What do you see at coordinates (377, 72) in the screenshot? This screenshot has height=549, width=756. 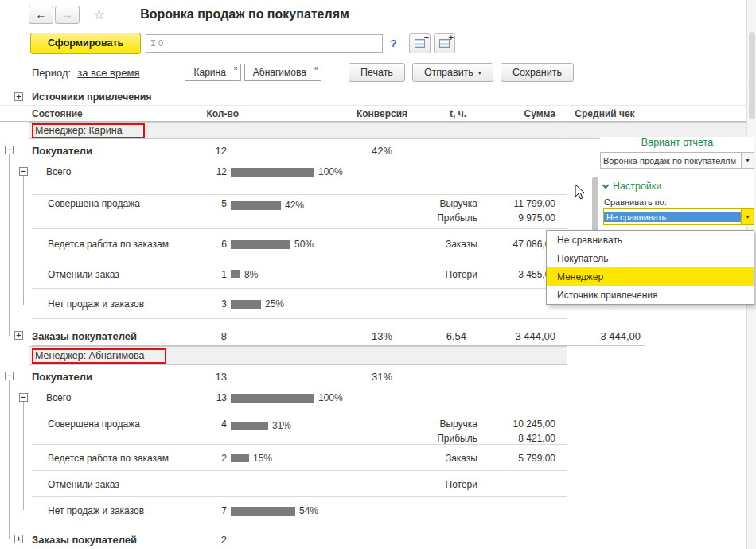 I see `print-button: Печать` at bounding box center [377, 72].